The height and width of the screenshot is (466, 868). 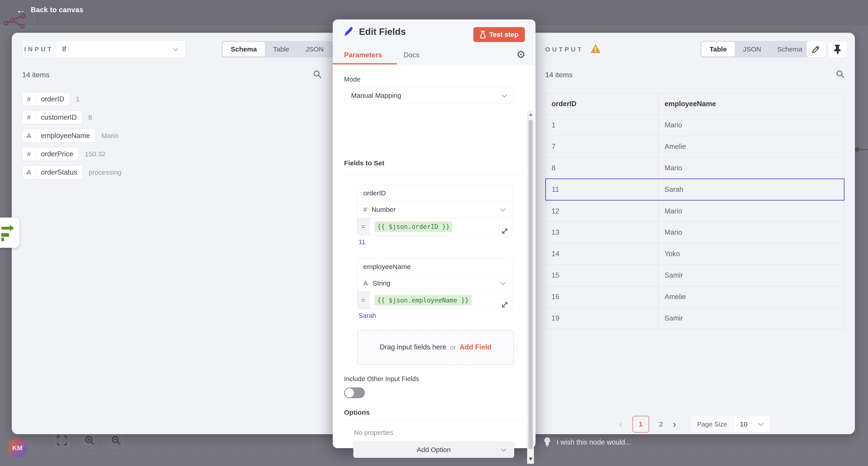 What do you see at coordinates (641, 424) in the screenshot?
I see `page-1-button: 1` at bounding box center [641, 424].